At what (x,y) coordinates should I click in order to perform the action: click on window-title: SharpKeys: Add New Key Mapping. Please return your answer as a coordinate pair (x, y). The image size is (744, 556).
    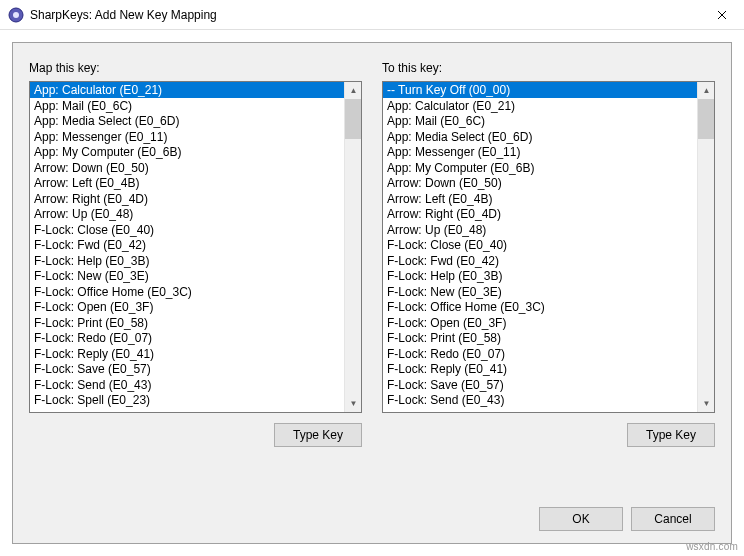
    Looking at the image, I should click on (124, 15).